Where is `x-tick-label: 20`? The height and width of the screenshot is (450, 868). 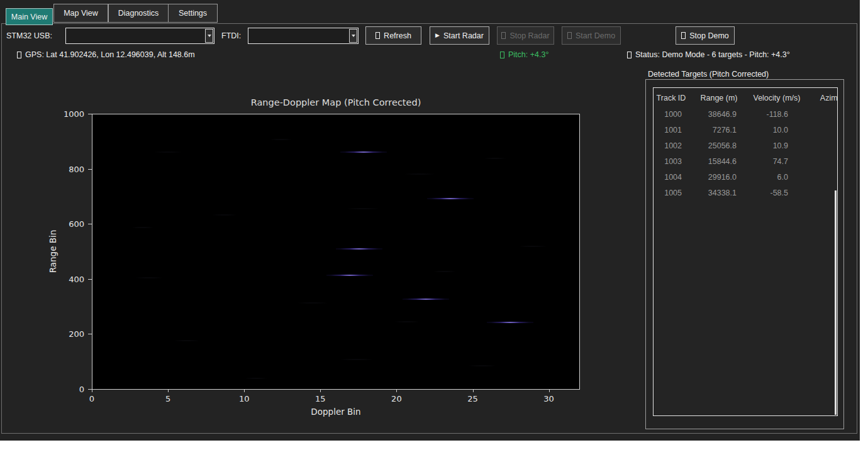 x-tick-label: 20 is located at coordinates (396, 398).